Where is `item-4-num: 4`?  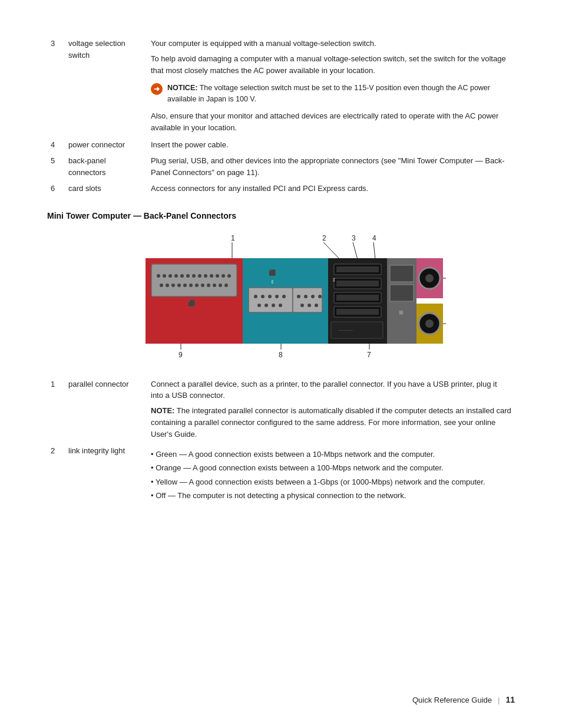
item-4-num: 4 is located at coordinates (56, 145).